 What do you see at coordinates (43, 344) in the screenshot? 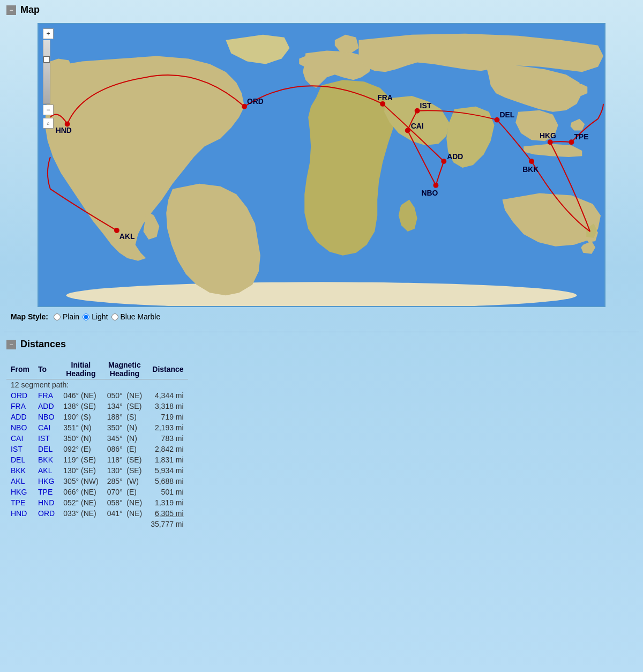
I see `distances-title: Distances` at bounding box center [43, 344].